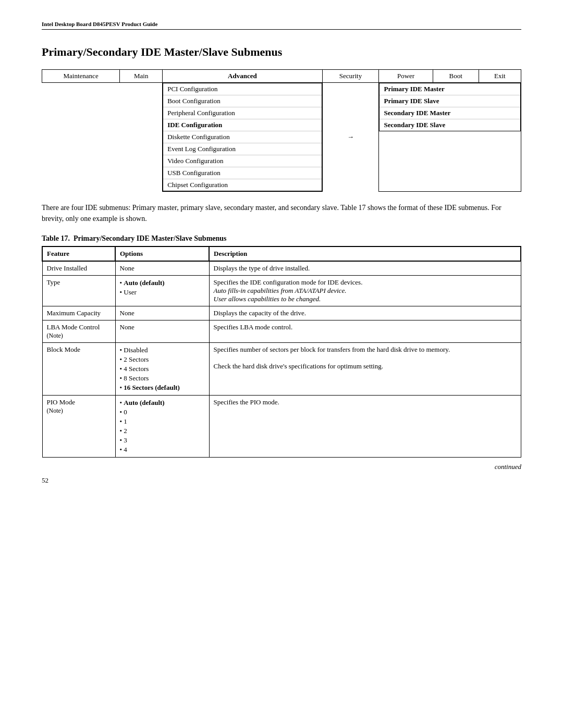 This screenshot has height=728, width=563. I want to click on menu-item-boot: Boot, so click(456, 76).